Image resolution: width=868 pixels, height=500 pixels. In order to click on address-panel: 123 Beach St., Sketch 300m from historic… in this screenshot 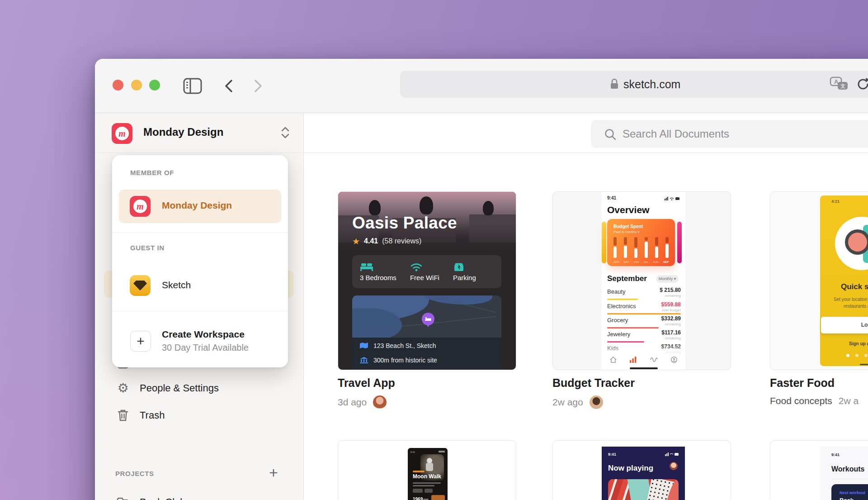, I will do `click(427, 354)`.